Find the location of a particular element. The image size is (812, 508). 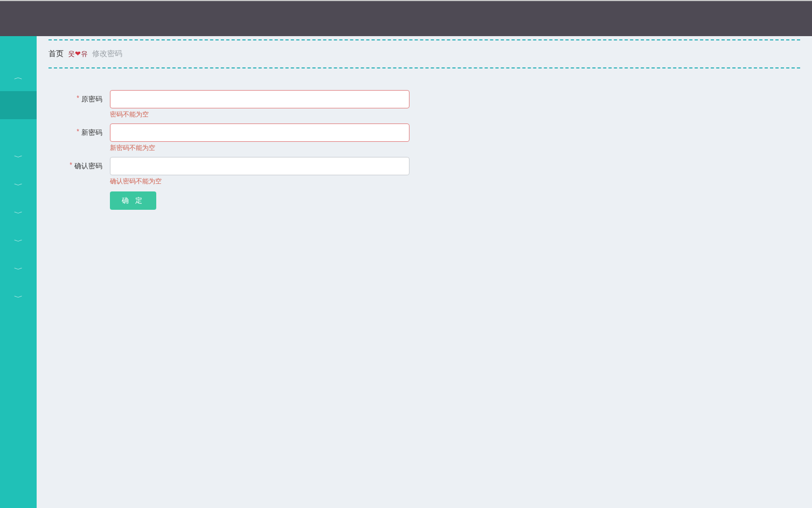

label-new-password: *新密码 is located at coordinates (78, 131).